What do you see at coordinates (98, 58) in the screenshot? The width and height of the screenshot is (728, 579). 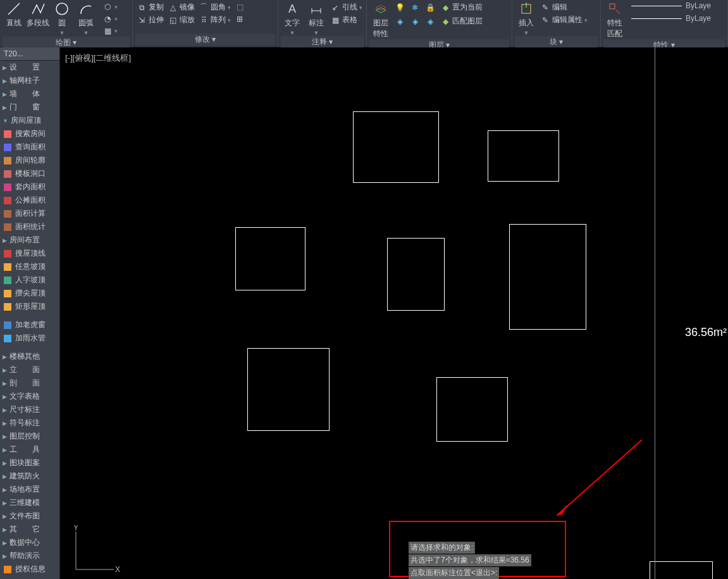 I see `viewport-label: [-][俯视][二维线框]` at bounding box center [98, 58].